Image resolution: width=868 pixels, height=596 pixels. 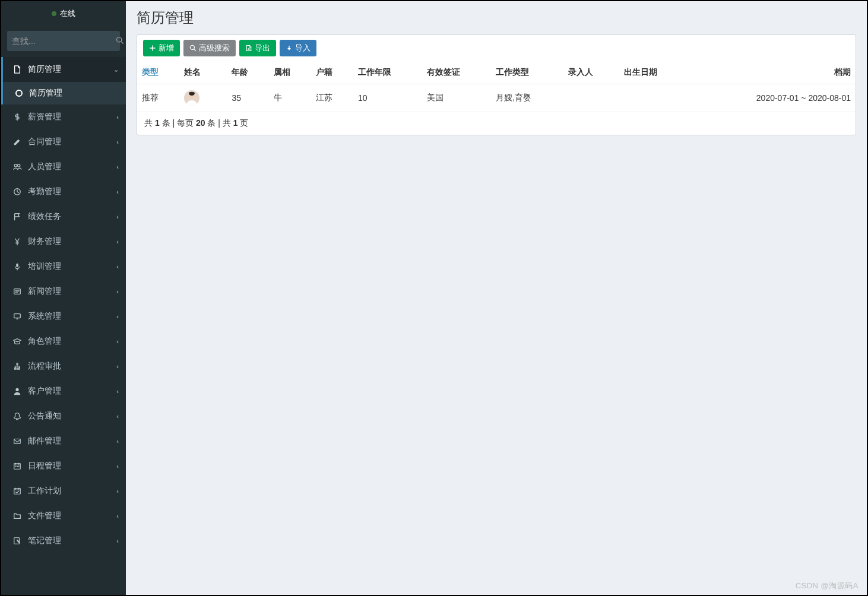 I want to click on sidebar-item-15: 日程管理‹, so click(x=64, y=466).